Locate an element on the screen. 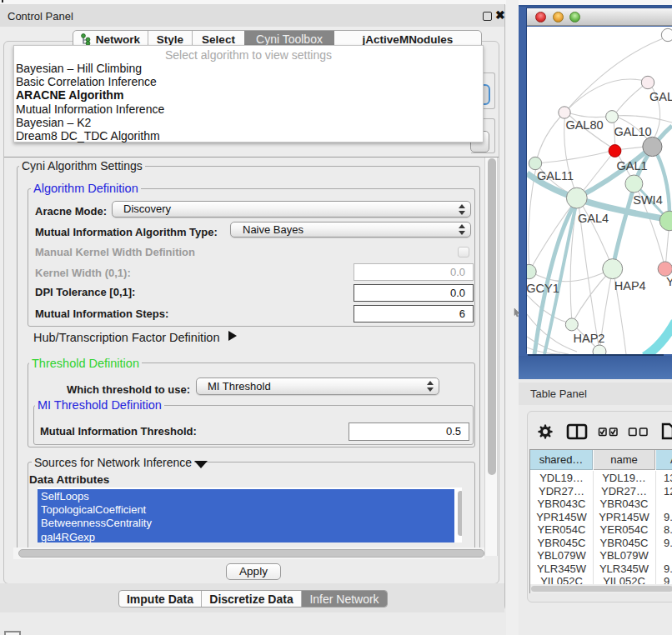 Image resolution: width=672 pixels, height=635 pixels. svg-text: SWI4 is located at coordinates (647, 200).